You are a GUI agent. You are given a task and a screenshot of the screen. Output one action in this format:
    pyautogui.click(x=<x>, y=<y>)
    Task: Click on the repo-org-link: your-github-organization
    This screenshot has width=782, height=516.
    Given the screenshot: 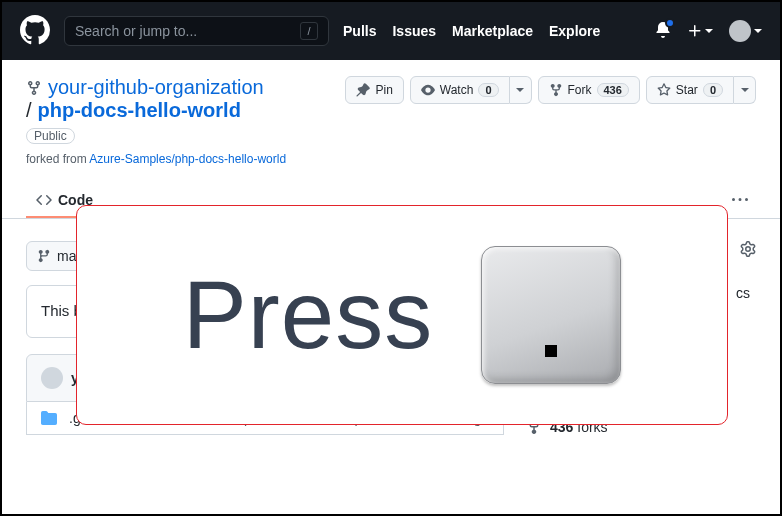 What is the action you would take?
    pyautogui.click(x=156, y=88)
    